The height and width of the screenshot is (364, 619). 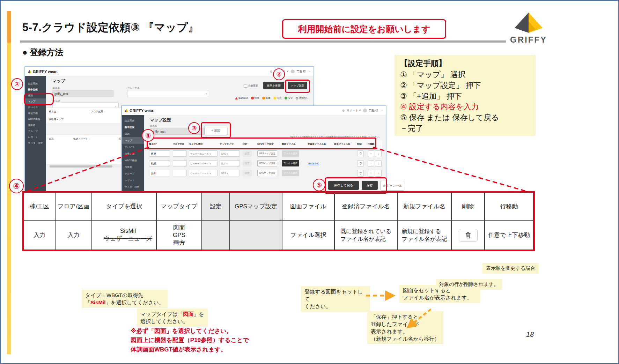 What do you see at coordinates (279, 74) in the screenshot?
I see `callout-2: ②` at bounding box center [279, 74].